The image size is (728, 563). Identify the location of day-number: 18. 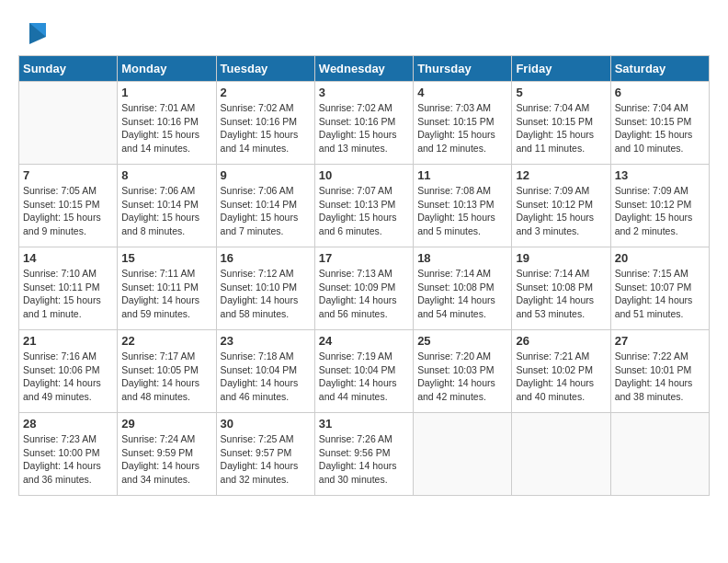
(462, 258).